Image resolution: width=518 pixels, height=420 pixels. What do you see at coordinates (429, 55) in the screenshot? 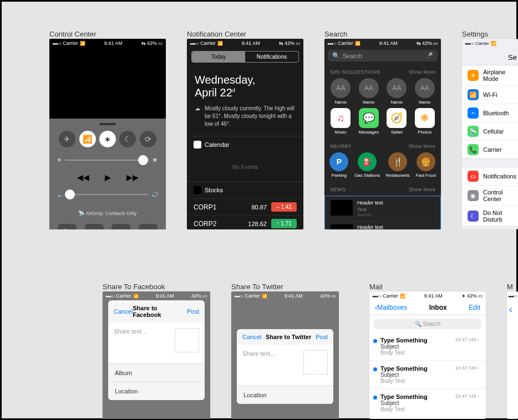
I see `mic-icon: 🎤` at bounding box center [429, 55].